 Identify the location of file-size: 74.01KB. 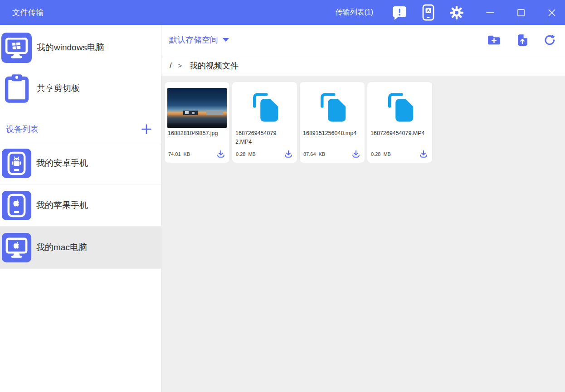
(179, 154).